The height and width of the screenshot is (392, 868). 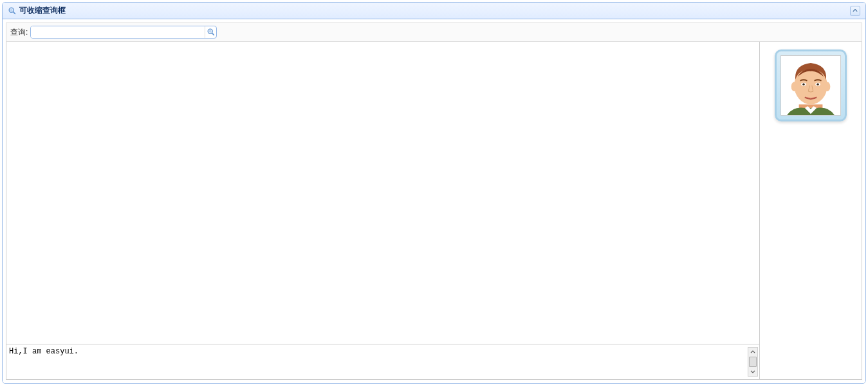 I want to click on scrollbar, so click(x=753, y=362).